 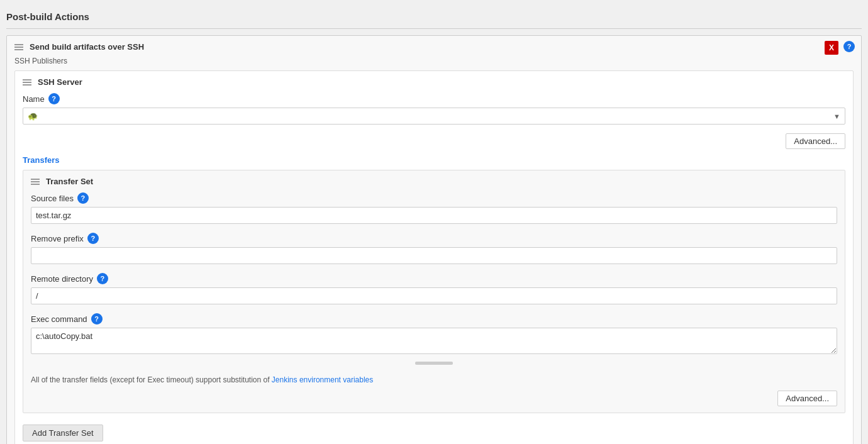 What do you see at coordinates (434, 47) in the screenshot?
I see `card-title: Send build artifacts over SSH` at bounding box center [434, 47].